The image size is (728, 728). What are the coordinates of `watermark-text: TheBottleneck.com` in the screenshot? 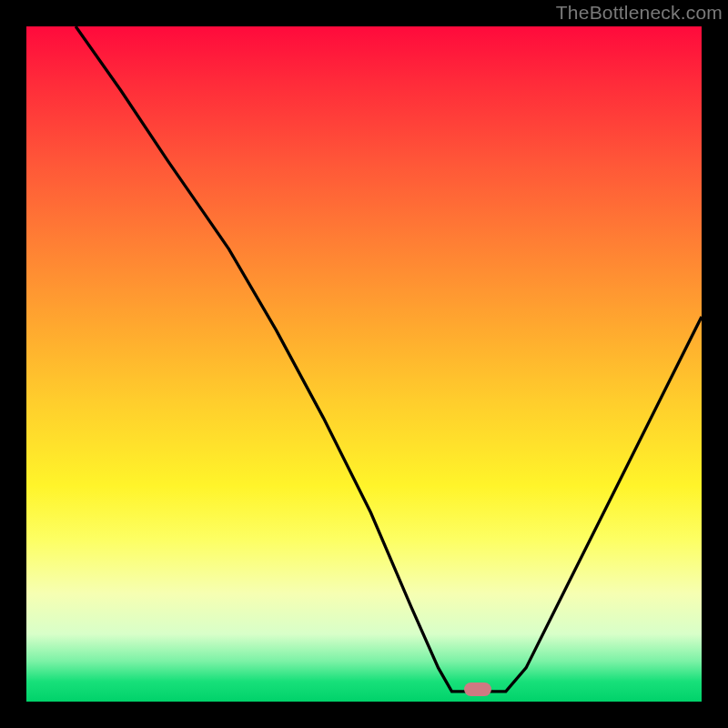 It's located at (639, 13).